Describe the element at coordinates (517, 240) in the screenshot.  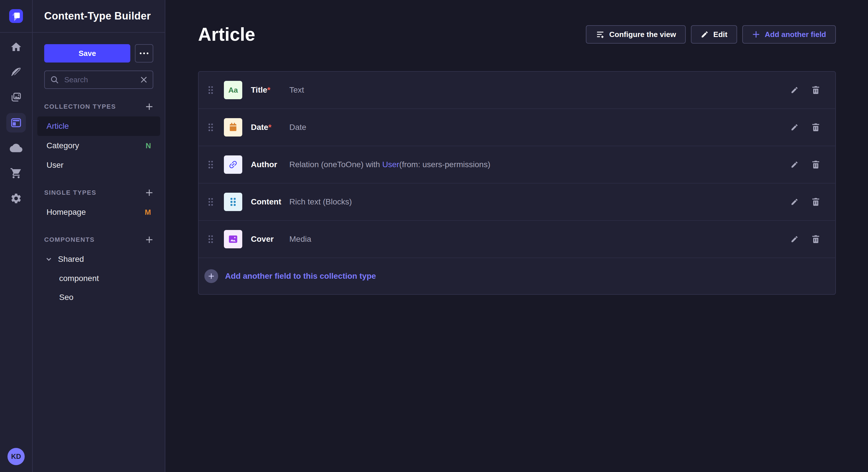
I see `field-row-cover: Cover Media` at that location.